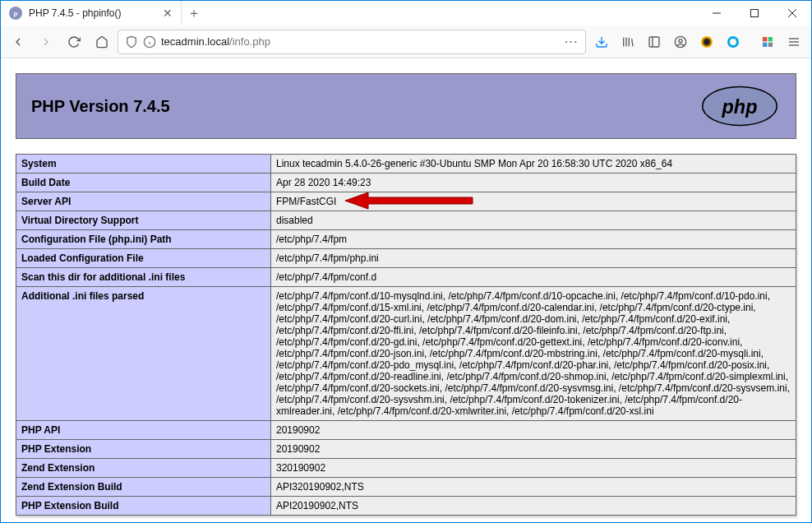  Describe the element at coordinates (534, 202) in the screenshot. I see `info-value: FPM/FastCGI` at that location.